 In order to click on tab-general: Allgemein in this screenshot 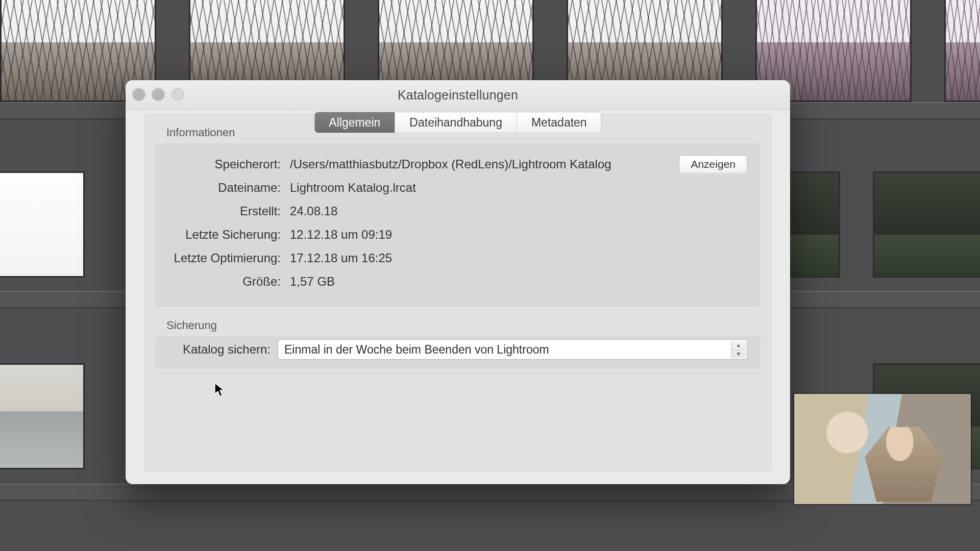, I will do `click(355, 122)`.